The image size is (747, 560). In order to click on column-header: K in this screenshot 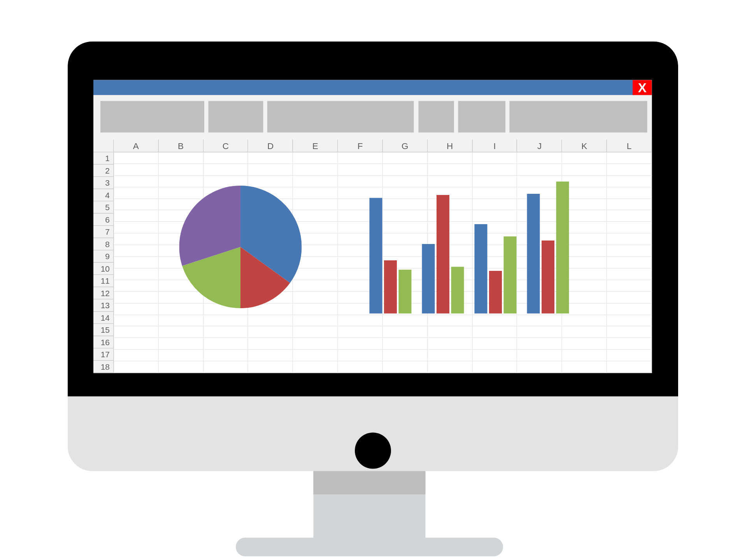, I will do `click(584, 146)`.